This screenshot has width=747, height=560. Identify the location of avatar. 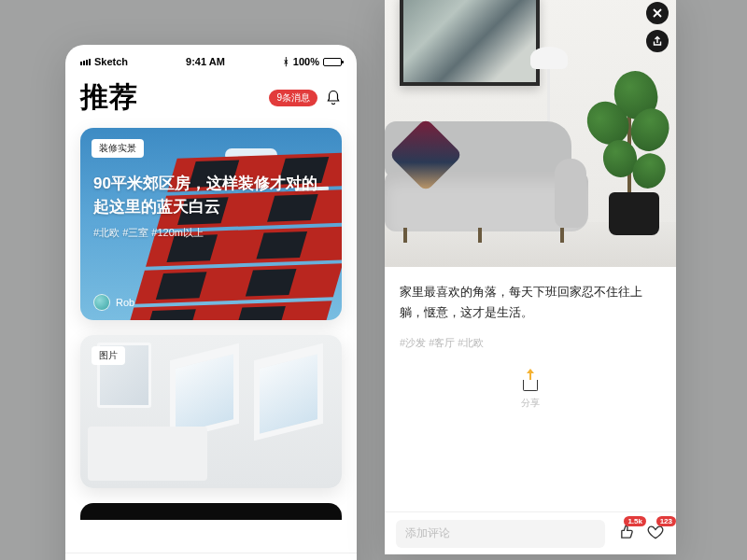
(102, 302).